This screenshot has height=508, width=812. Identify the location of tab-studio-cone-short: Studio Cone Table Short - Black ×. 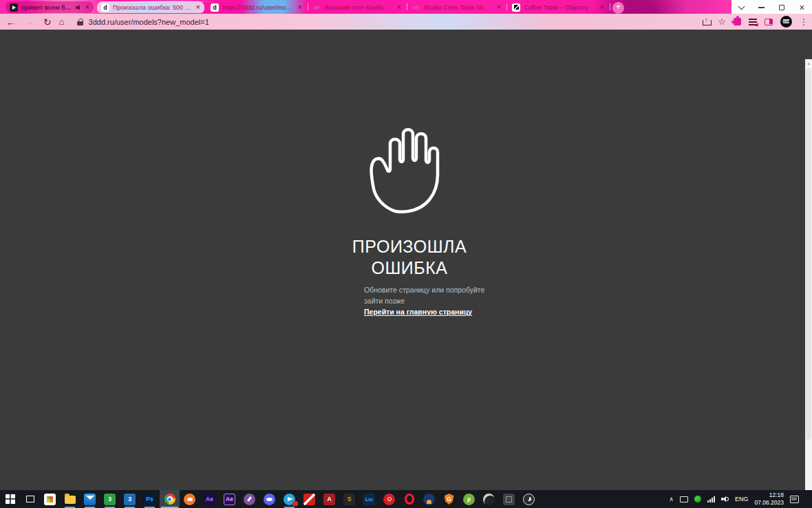
(457, 7).